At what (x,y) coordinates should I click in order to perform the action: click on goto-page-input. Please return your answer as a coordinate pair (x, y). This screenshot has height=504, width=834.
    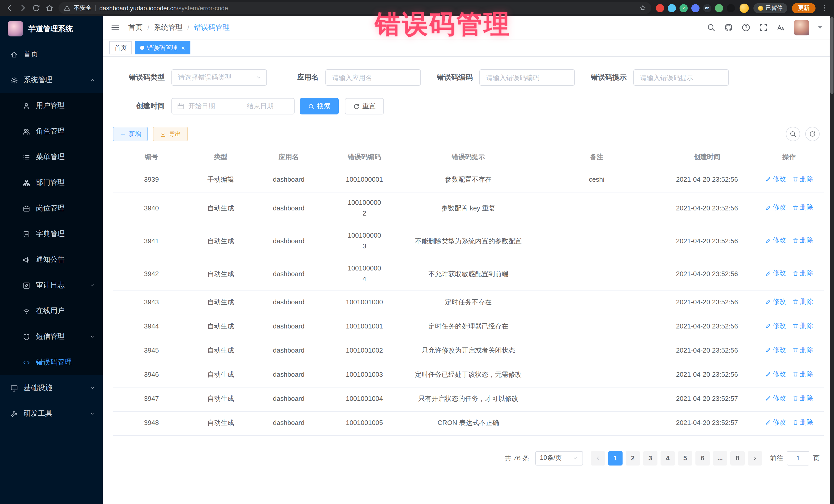
    Looking at the image, I should click on (798, 458).